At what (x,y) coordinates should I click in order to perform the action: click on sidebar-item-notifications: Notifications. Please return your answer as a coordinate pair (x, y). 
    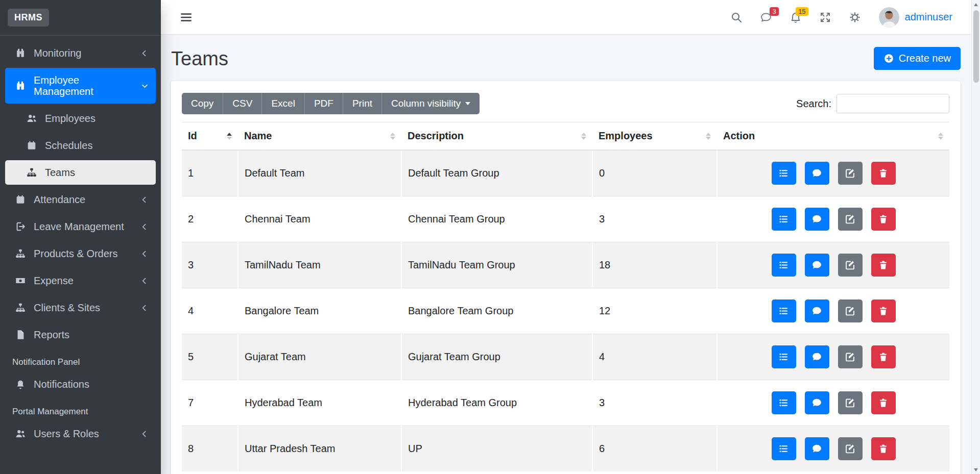
    Looking at the image, I should click on (81, 384).